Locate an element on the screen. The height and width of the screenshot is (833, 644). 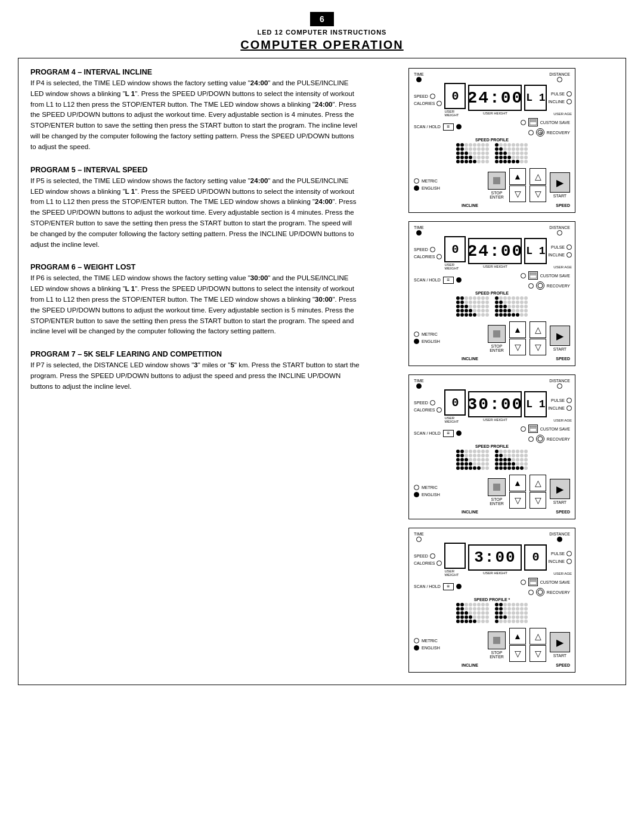
scan-icon-5: ≡ is located at coordinates (448, 280).